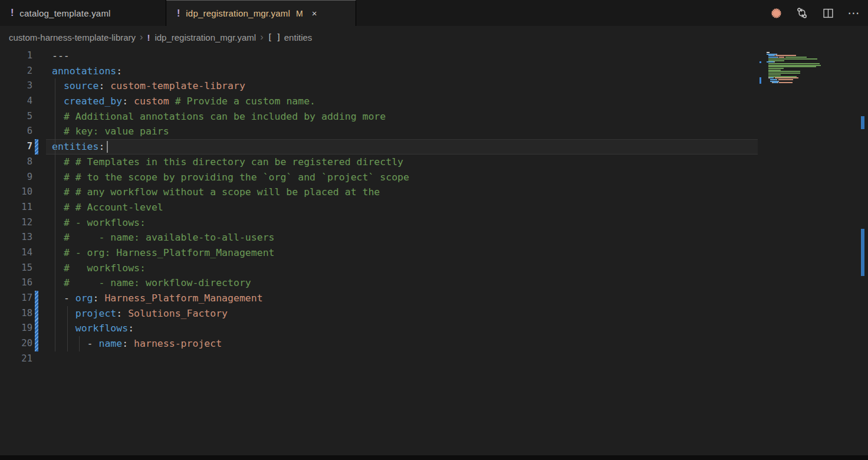 The height and width of the screenshot is (460, 868). What do you see at coordinates (111, 132) in the screenshot?
I see `code-line-text: # key: value pairs` at bounding box center [111, 132].